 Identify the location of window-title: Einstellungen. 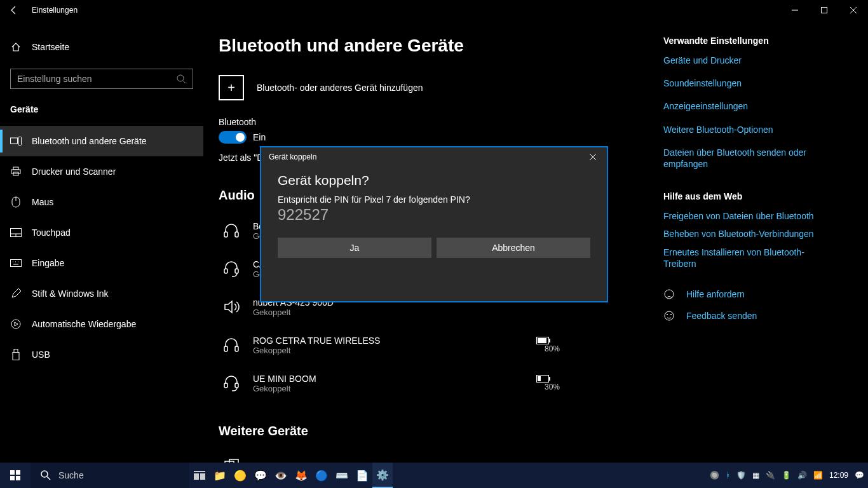
(53, 10).